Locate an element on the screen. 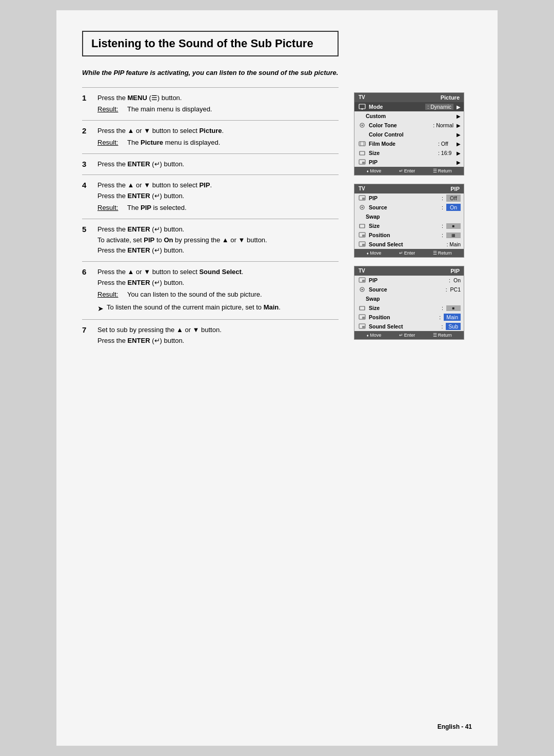  step6-result-text: You can listen to the sound of the sub p… is located at coordinates (195, 295).